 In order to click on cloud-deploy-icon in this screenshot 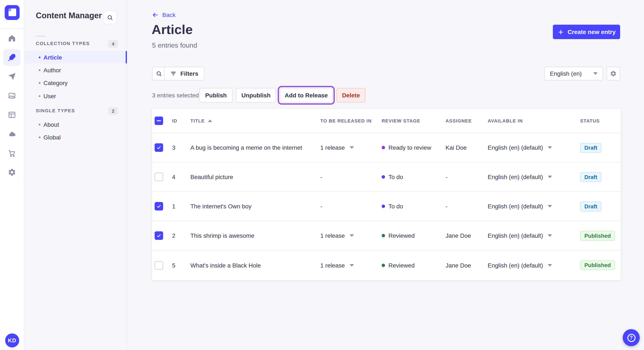, I will do `click(12, 134)`.